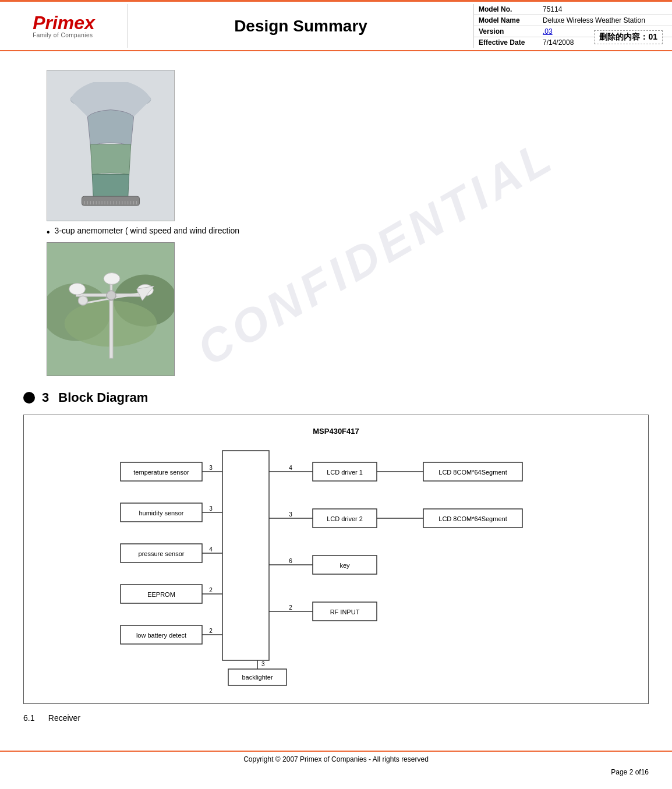 Image resolution: width=672 pixels, height=789 pixels. What do you see at coordinates (628, 37) in the screenshot?
I see `deleted-annotation: 删除的内容：01` at bounding box center [628, 37].